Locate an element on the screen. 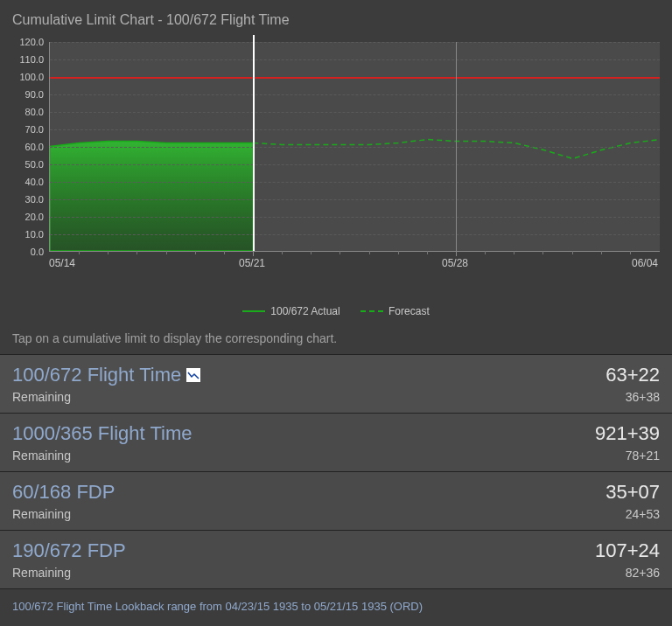 Image resolution: width=672 pixels, height=626 pixels. limit-title: 100/672 Flight Time is located at coordinates (107, 375).